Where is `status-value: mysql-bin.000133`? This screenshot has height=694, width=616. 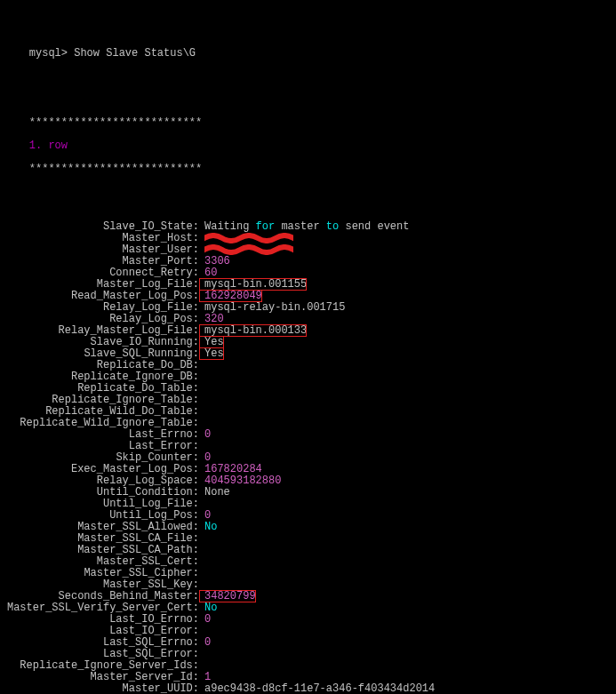
status-value: mysql-bin.000133 is located at coordinates (252, 331).